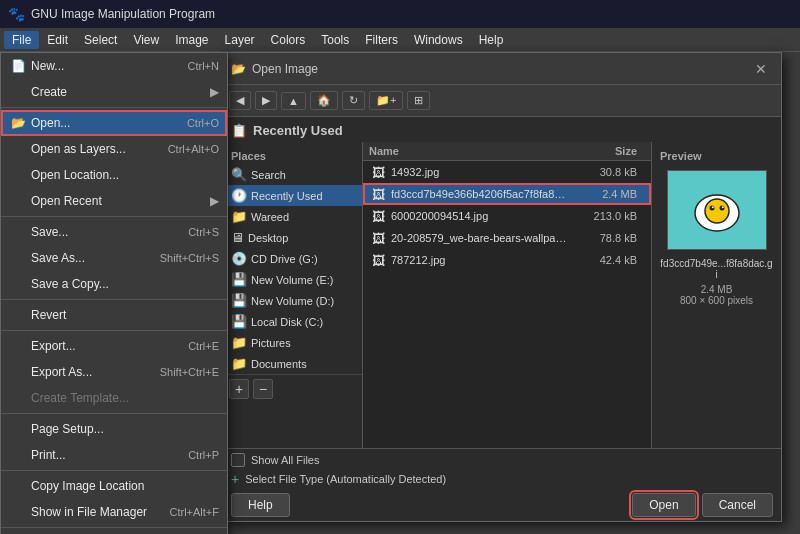  What do you see at coordinates (378, 194) in the screenshot?
I see `file-icon-2: 🖼` at bounding box center [378, 194].